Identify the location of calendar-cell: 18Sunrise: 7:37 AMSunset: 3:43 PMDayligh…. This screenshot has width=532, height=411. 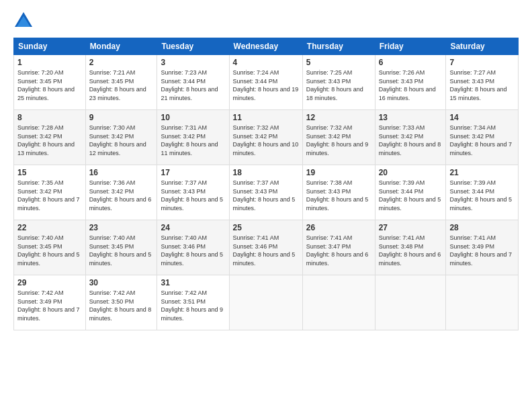
(266, 193).